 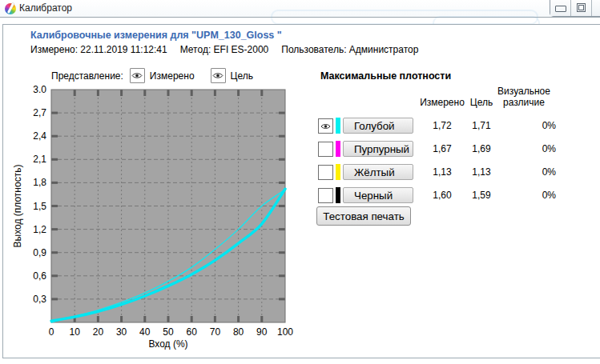 I want to click on color-swatch-yellow, so click(x=338, y=172).